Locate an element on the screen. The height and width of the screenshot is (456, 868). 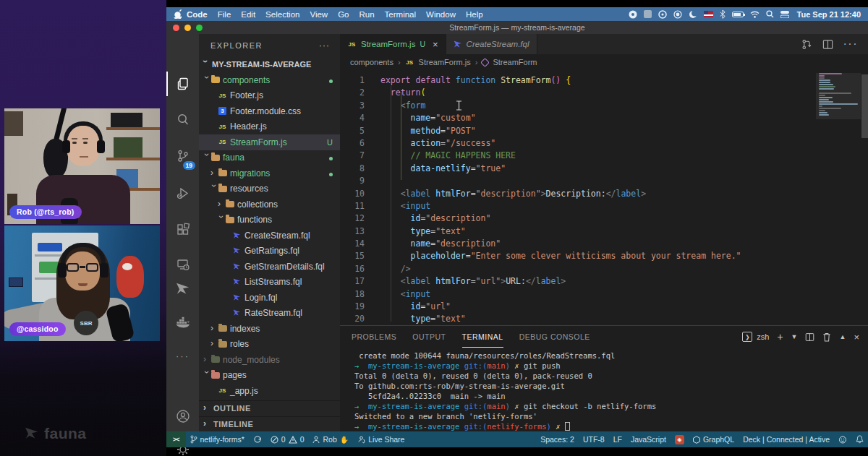
bluetooth-icon is located at coordinates (723, 14).